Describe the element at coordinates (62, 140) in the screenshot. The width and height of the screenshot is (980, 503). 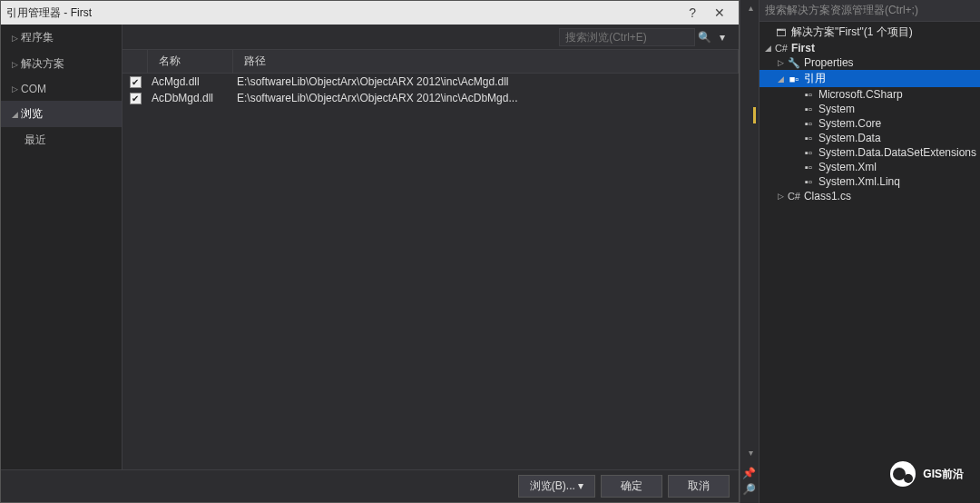
I see `sidebar-item-recent: 最近` at that location.